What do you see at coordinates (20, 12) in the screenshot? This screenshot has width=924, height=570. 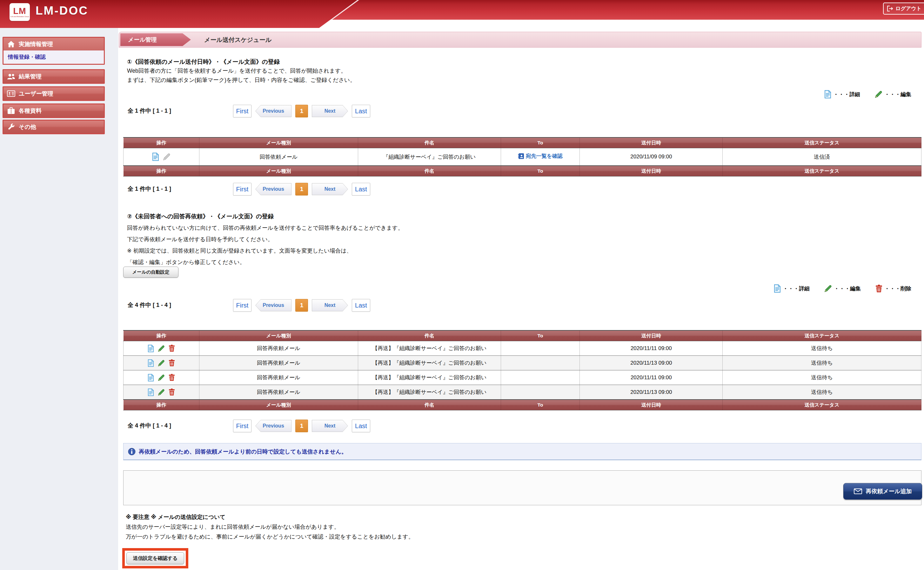 I see `app-logo-badge: LM Link and Motivation Group` at bounding box center [20, 12].